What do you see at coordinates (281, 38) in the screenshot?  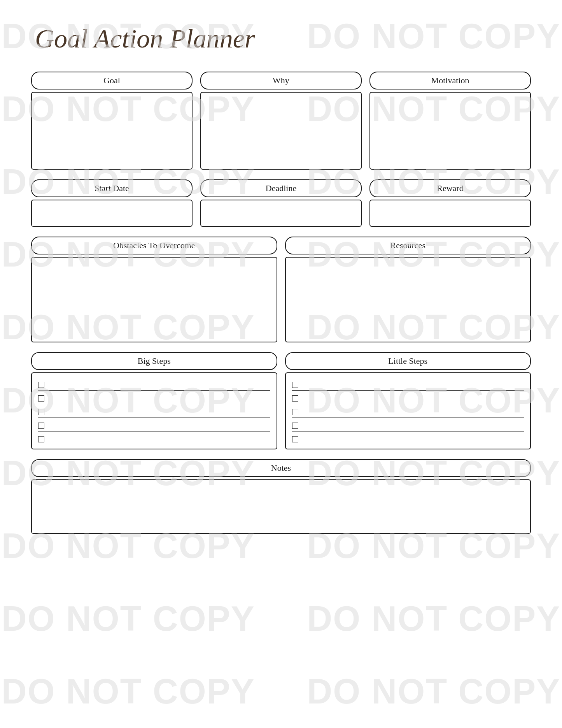 I see `page-title: Goal Action Planner` at bounding box center [281, 38].